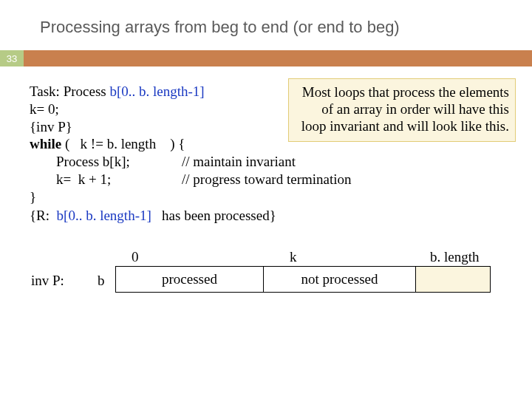 This screenshot has height=399, width=532. I want to click on body2-stmt: k= k + 1;, so click(119, 180).